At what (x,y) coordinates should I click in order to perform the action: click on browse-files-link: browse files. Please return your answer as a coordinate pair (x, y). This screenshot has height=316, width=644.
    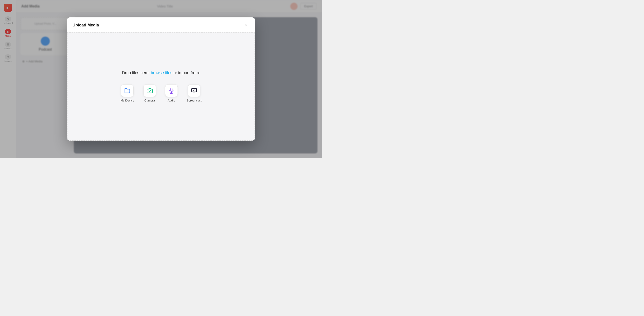
    Looking at the image, I should click on (162, 73).